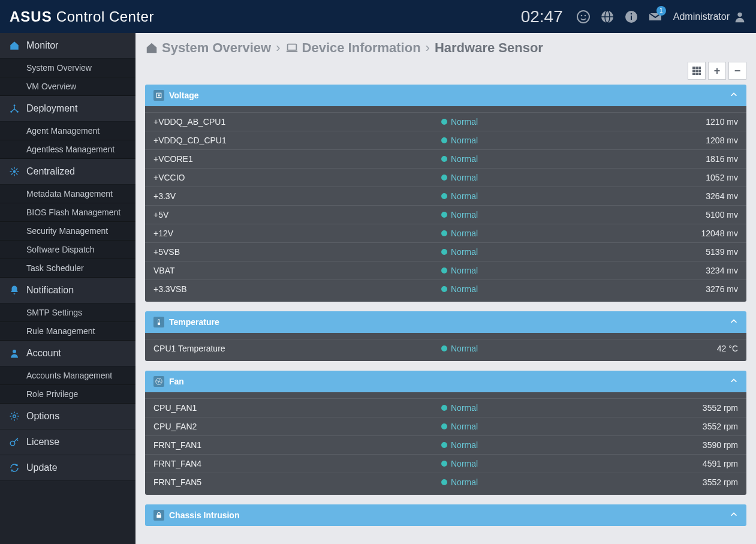 This screenshot has height=544, width=756. I want to click on panel-title: Fan, so click(176, 381).